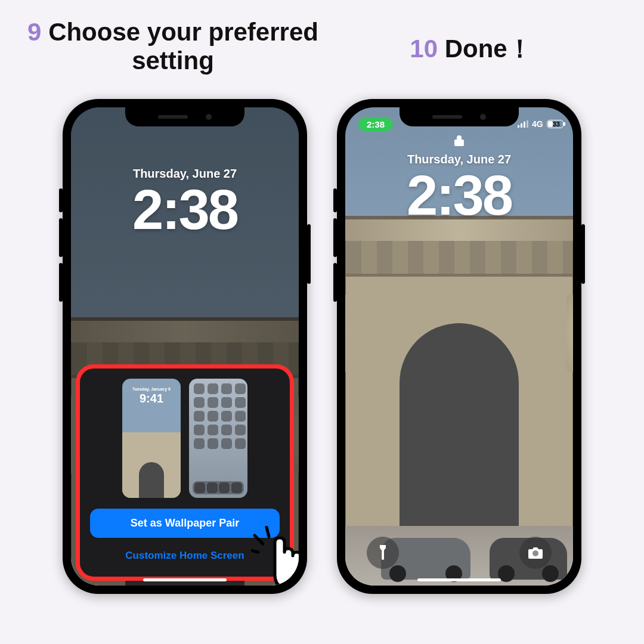 Image resolution: width=644 pixels, height=644 pixels. I want to click on notch, so click(185, 117).